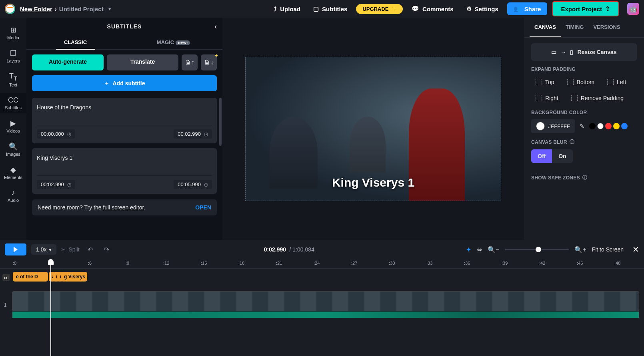 The height and width of the screenshot is (356, 644). What do you see at coordinates (326, 301) in the screenshot?
I see `video-clip` at bounding box center [326, 301].